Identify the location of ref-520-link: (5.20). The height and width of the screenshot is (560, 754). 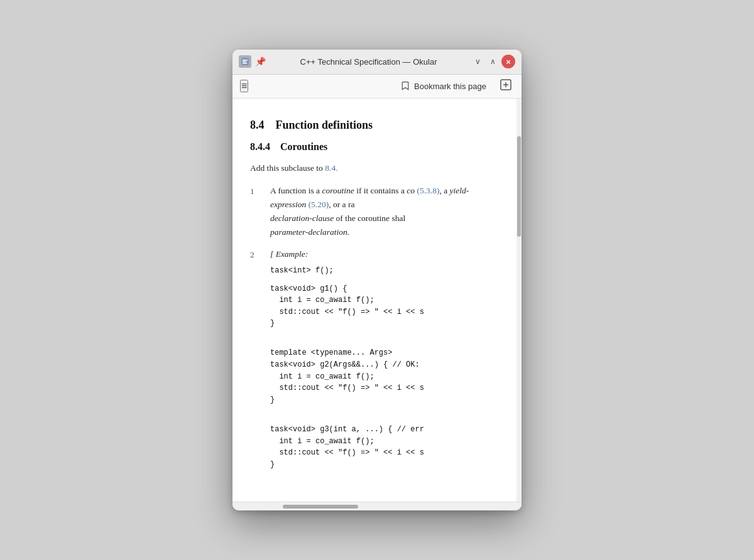
(319, 205).